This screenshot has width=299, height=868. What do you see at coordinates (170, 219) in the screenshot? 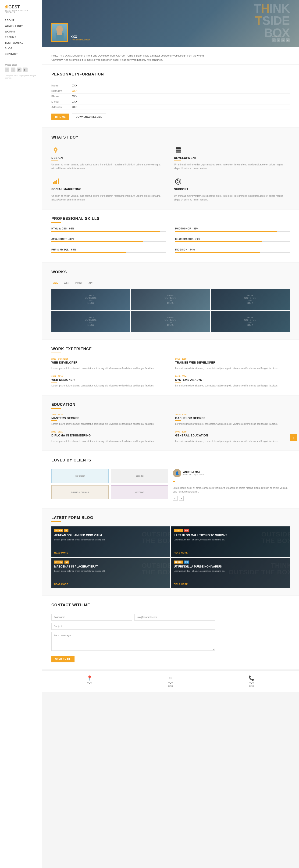
I see `skills-title: PROFESSIONAL SKILLS` at bounding box center [170, 219].